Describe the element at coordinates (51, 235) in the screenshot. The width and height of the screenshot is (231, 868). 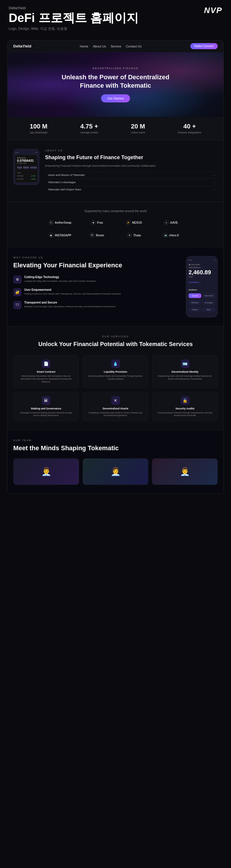
I see `instadapp-icon: ◉` at that location.